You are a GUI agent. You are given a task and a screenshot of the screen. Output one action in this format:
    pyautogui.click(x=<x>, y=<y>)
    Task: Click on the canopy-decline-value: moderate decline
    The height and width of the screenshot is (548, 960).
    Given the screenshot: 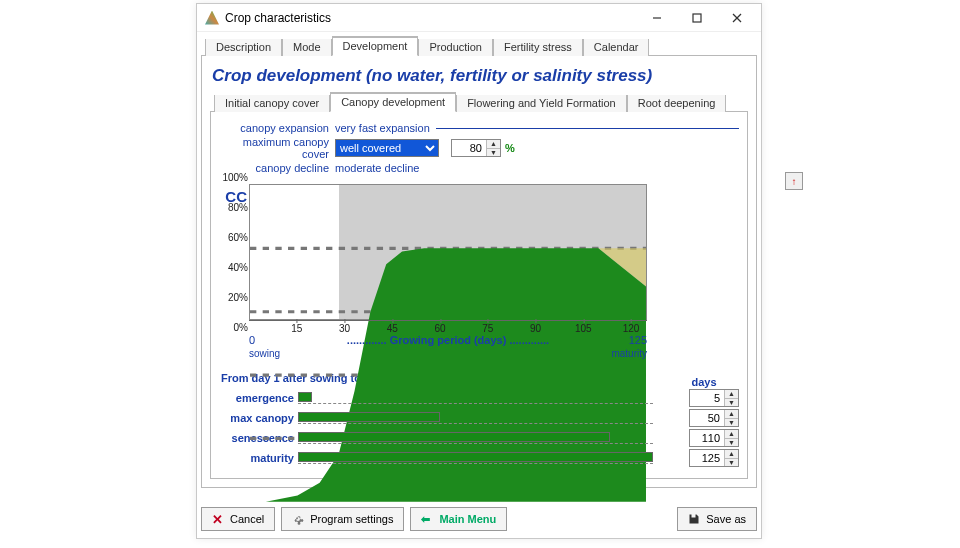 What is the action you would take?
    pyautogui.click(x=377, y=168)
    